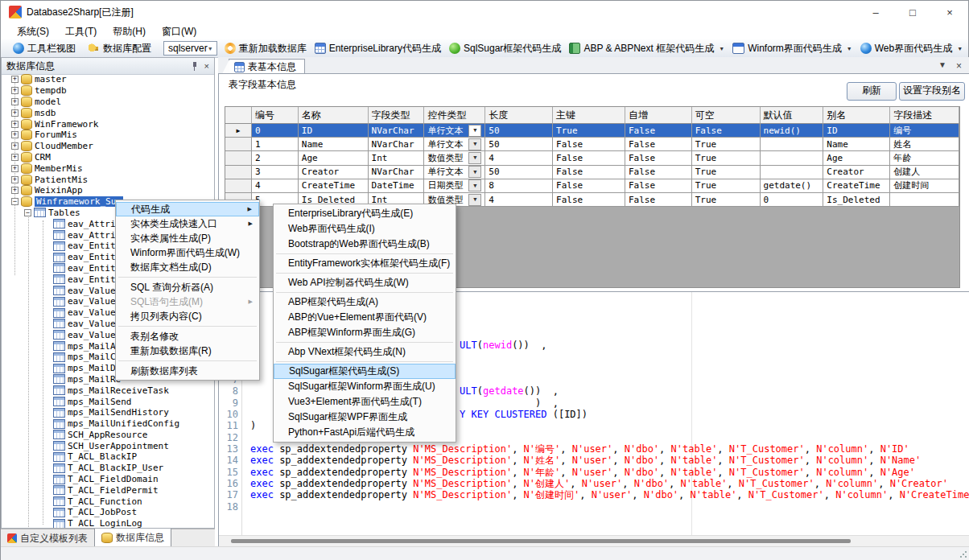 Image resolution: width=969 pixels, height=560 pixels. What do you see at coordinates (455, 116) in the screenshot?
I see `column-header: 控件类型` at bounding box center [455, 116].